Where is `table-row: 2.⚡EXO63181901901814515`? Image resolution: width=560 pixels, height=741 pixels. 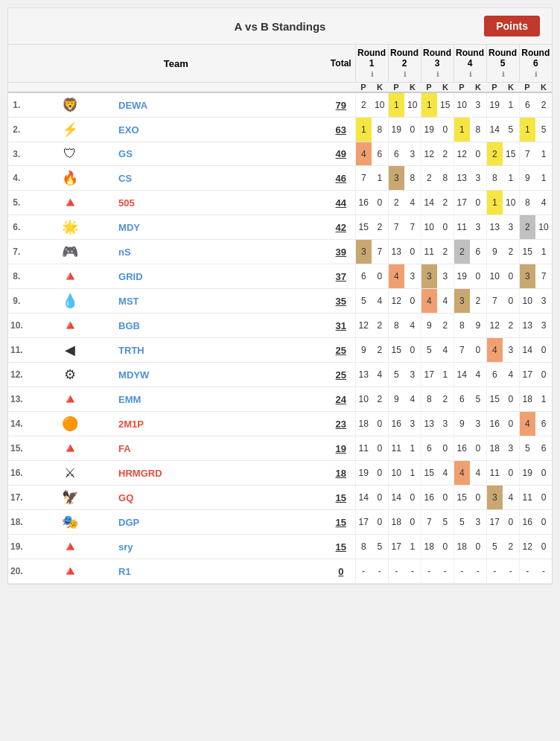 table-row: 2.⚡EXO63181901901814515 is located at coordinates (280, 130).